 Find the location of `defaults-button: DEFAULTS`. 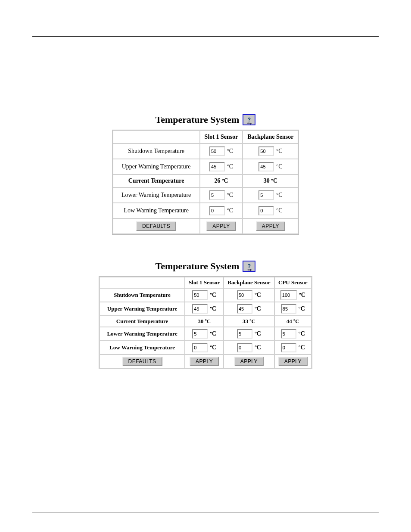

defaults-button: DEFAULTS is located at coordinates (156, 226).